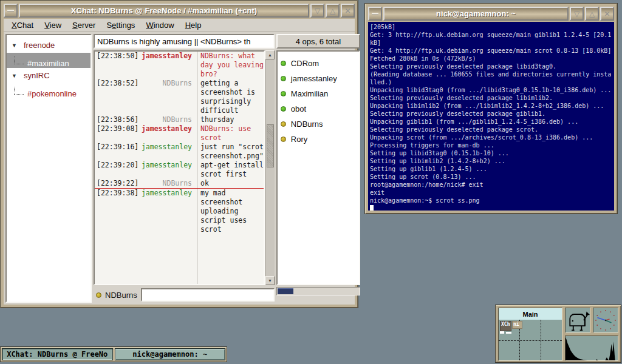 The height and width of the screenshot is (364, 622). What do you see at coordinates (114, 354) in the screenshot?
I see `taskbar: XChat: NDBurns @ FreeNonick@agamemnon: ~` at bounding box center [114, 354].